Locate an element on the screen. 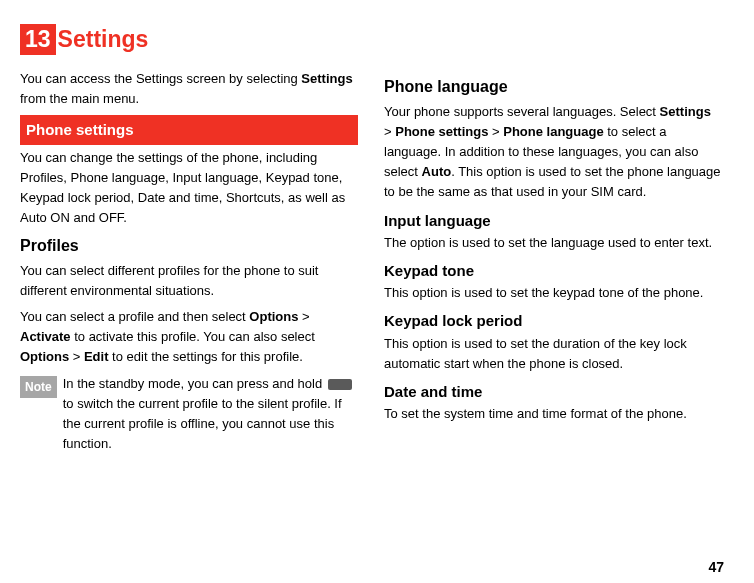 Image resolution: width=754 pixels, height=583 pixels. pl-gt1: > is located at coordinates (390, 132).